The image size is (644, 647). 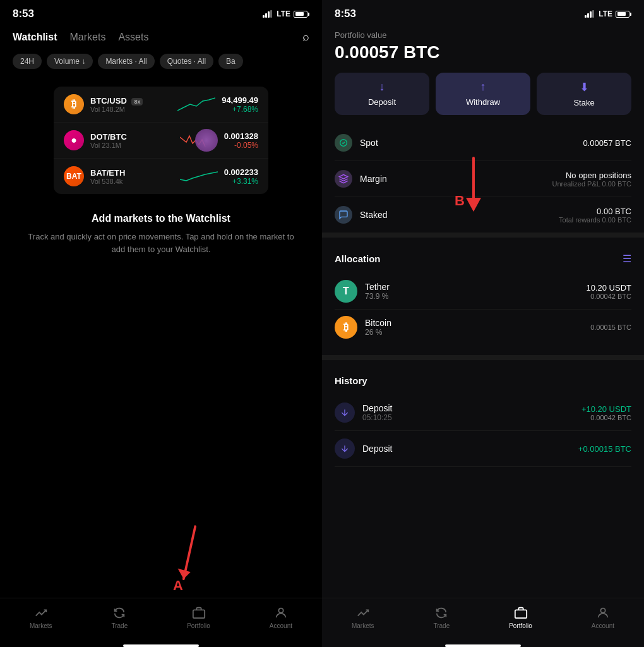 I want to click on bitcoin-name: Bitcoin, so click(x=474, y=323).